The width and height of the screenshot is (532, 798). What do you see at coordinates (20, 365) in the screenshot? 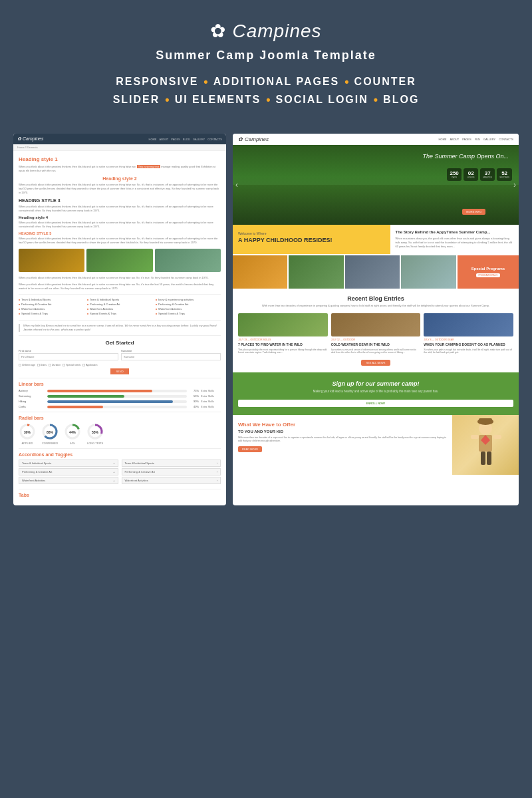
I see `cb-age` at bounding box center [20, 365].